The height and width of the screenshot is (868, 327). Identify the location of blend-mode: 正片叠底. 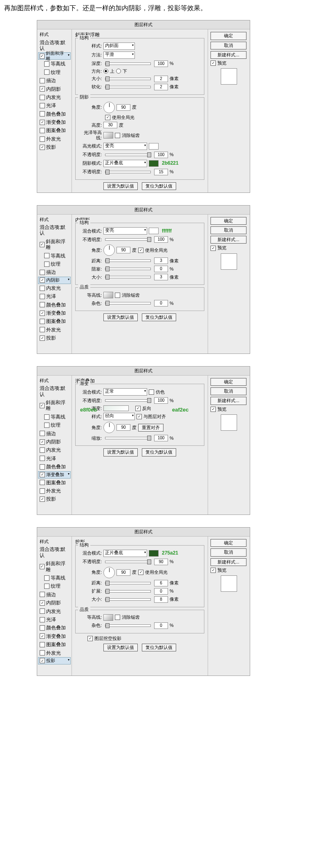
(125, 553).